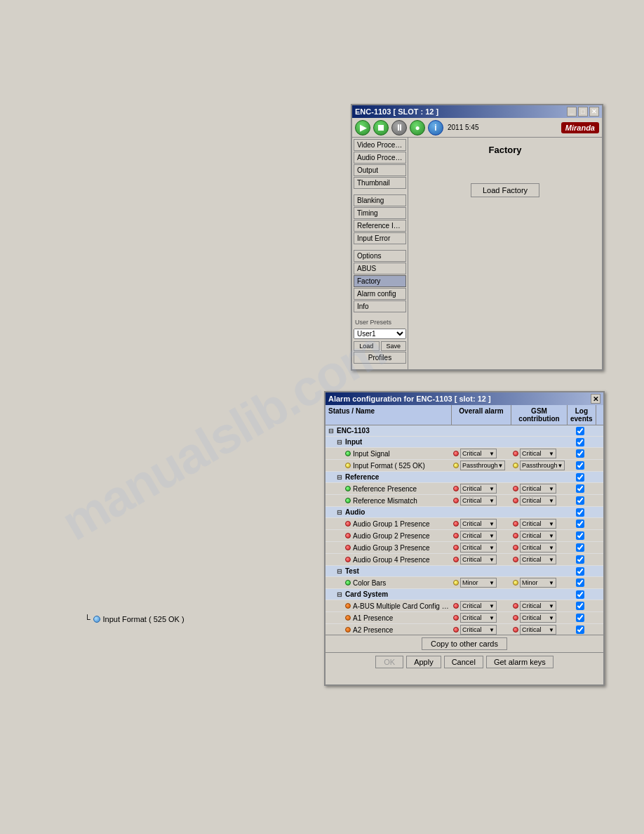 Image resolution: width=644 pixels, height=834 pixels. What do you see at coordinates (542, 465) in the screenshot?
I see `gsm-dropdown: Passthrough▼` at bounding box center [542, 465].